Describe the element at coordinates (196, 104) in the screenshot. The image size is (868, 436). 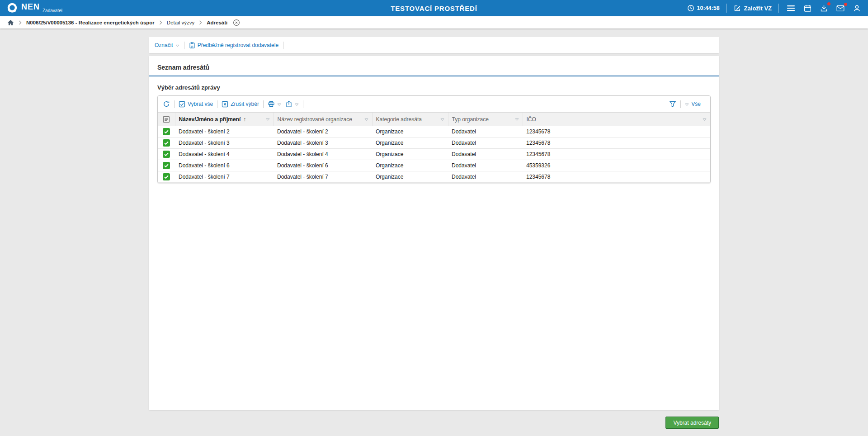
I see `select-all-button: Vybrat vše` at that location.